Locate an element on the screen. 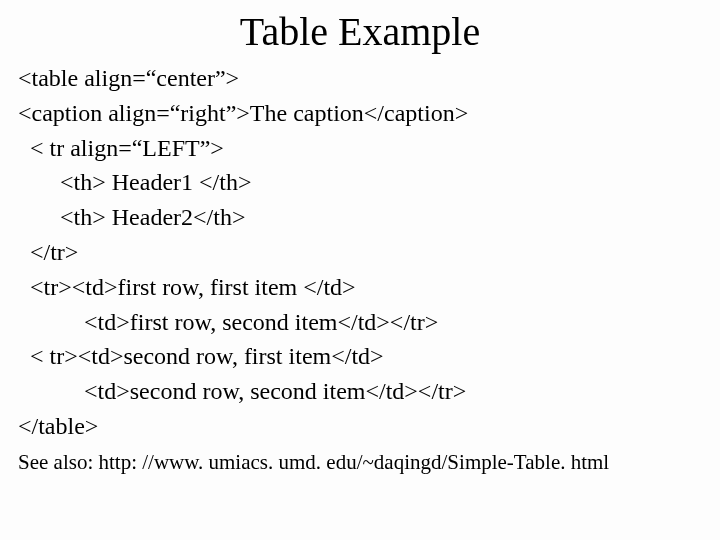  code-line: </table> is located at coordinates (58, 426).